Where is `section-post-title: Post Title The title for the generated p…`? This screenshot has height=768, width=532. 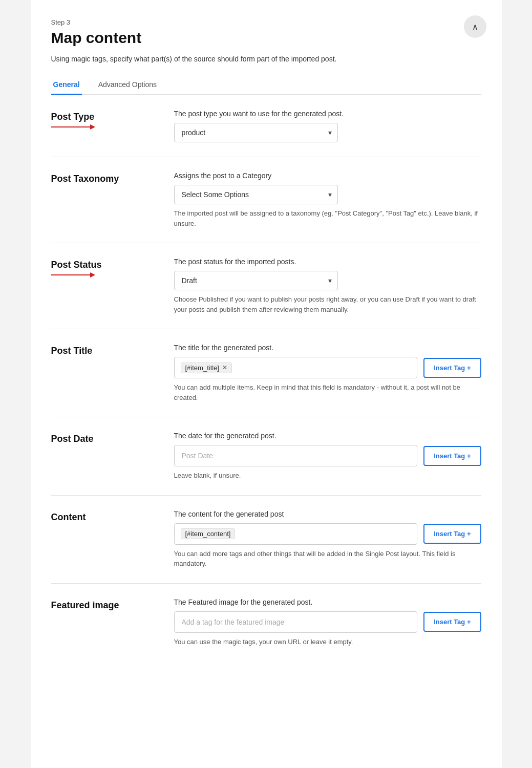 section-post-title: Post Title The title for the generated p… is located at coordinates (266, 373).